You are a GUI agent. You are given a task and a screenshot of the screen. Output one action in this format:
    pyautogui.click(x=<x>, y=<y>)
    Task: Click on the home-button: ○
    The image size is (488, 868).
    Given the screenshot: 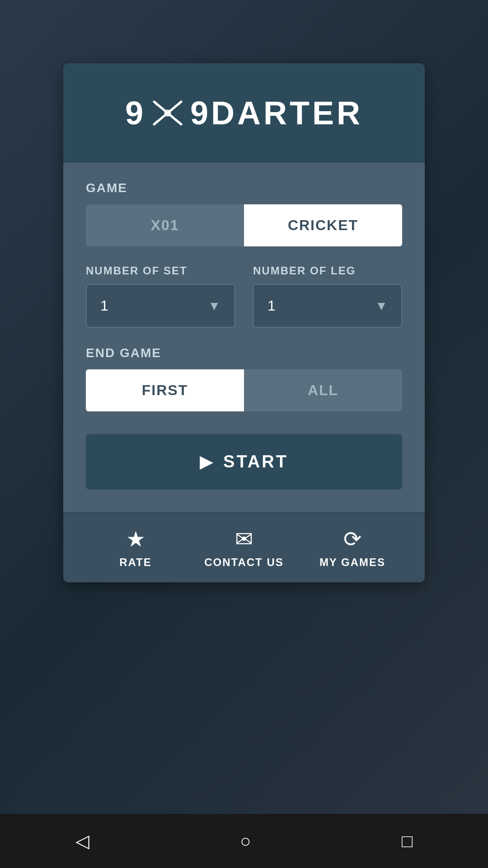 What is the action you would take?
    pyautogui.click(x=245, y=841)
    